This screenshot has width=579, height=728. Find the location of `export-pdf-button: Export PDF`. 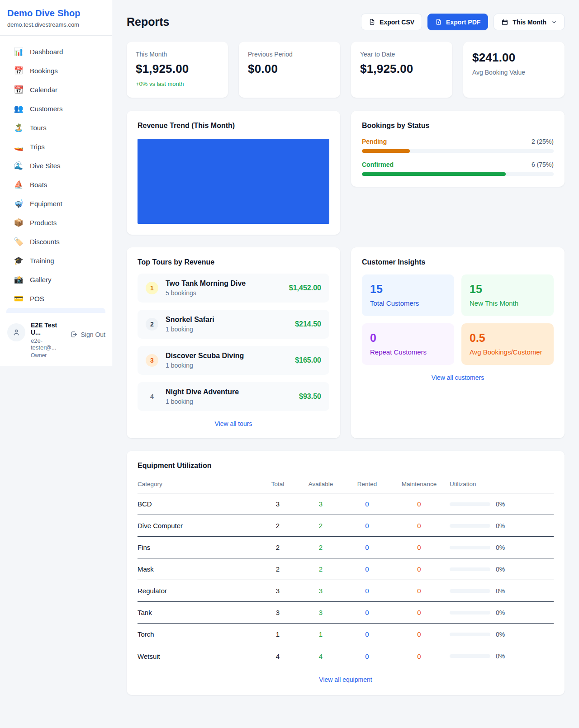

export-pdf-button: Export PDF is located at coordinates (458, 22).